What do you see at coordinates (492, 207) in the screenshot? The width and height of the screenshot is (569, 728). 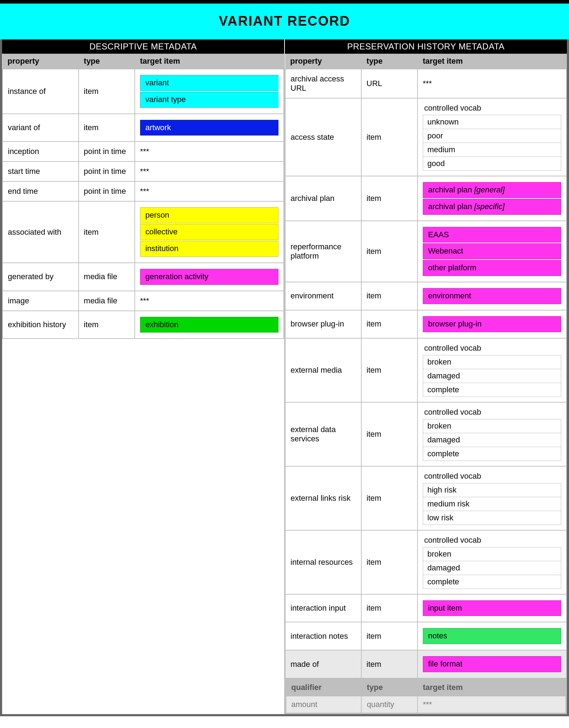 I see `target-tag: archival plan [specific]` at bounding box center [492, 207].